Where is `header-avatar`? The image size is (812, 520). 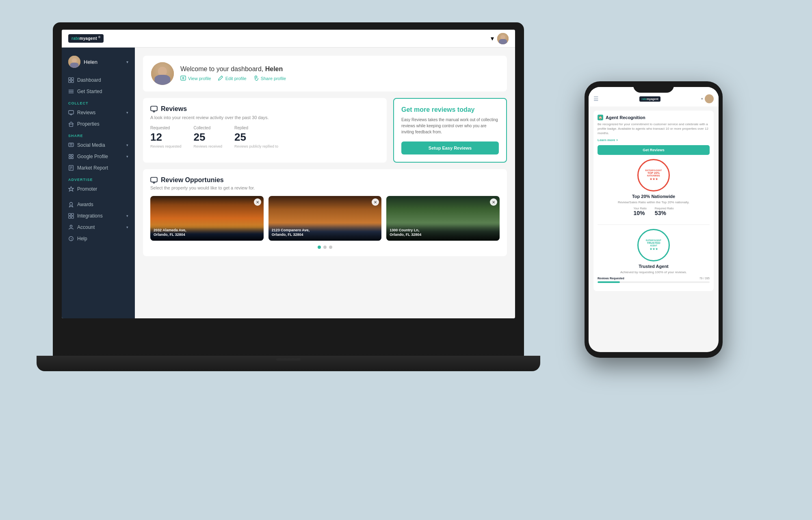 header-avatar is located at coordinates (503, 39).